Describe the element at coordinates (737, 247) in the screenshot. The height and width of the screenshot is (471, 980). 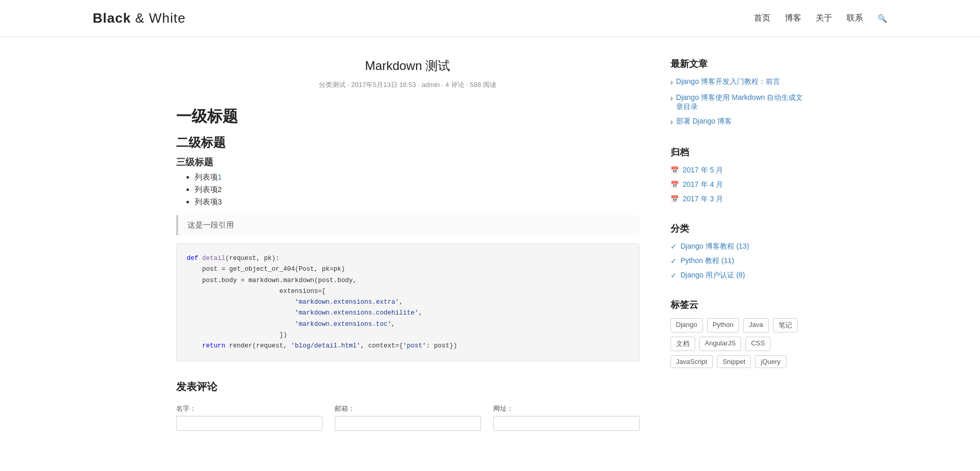
I see `sidebar: 最新文章 Django 博客开发入门教程：前言 Django 博客使用 Mark…` at that location.